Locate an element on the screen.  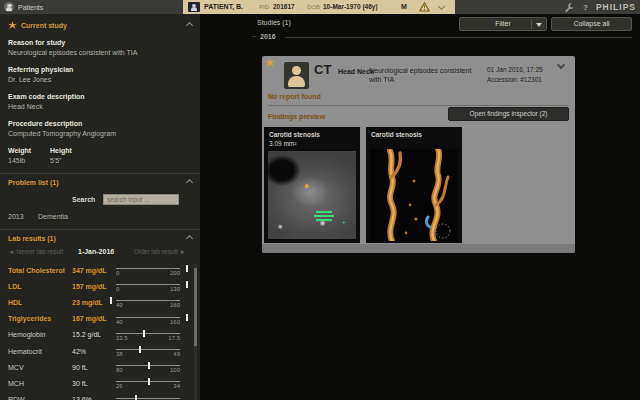
slider-min-label: 80 is located at coordinates (120, 370).